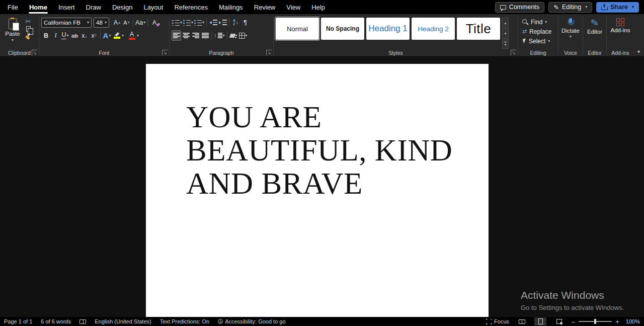 The height and width of the screenshot is (326, 644). Describe the element at coordinates (199, 22) in the screenshot. I see `multilevel-list-button: ▾` at that location.